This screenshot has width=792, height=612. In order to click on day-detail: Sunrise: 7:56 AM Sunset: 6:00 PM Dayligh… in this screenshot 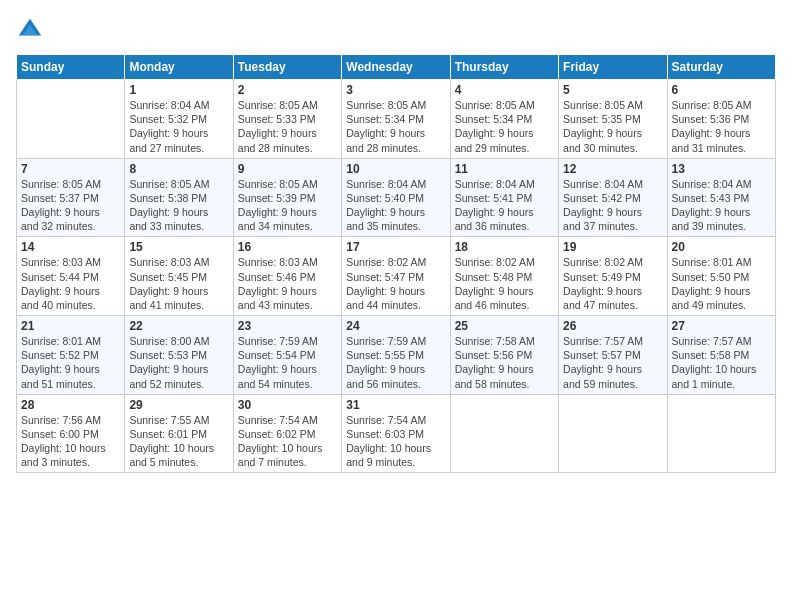, I will do `click(70, 442)`.